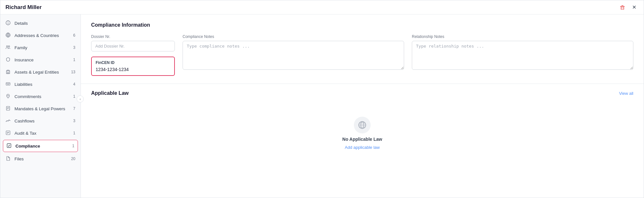 The width and height of the screenshot is (644, 198). I want to click on title-bar-actions: ✕, so click(628, 7).